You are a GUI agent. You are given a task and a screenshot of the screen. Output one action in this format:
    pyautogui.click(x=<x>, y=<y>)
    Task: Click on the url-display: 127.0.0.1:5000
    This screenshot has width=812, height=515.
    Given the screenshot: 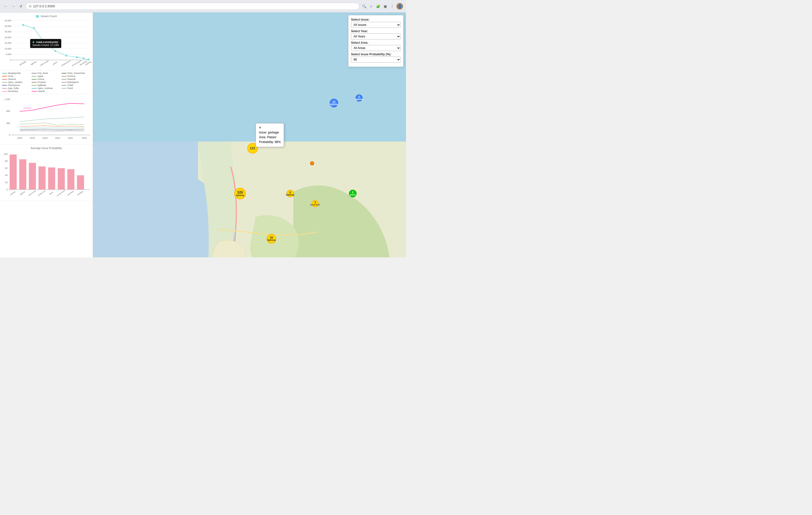 What is the action you would take?
    pyautogui.click(x=44, y=6)
    